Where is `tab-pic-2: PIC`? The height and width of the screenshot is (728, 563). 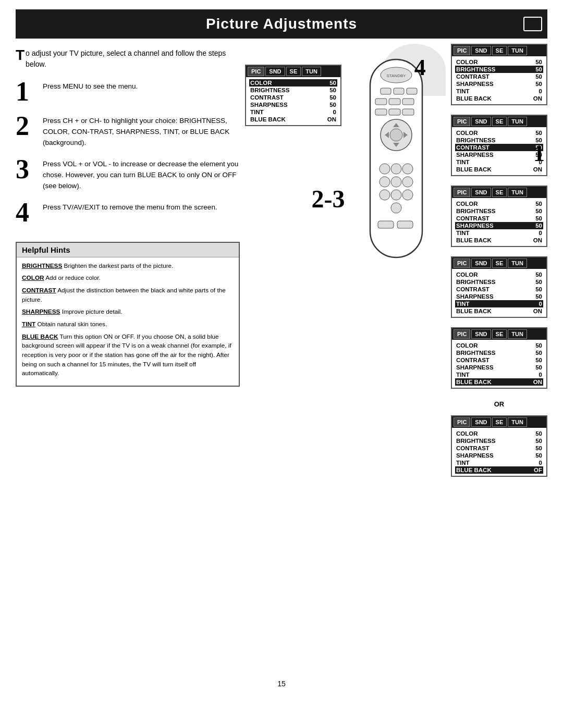 tab-pic-2: PIC is located at coordinates (462, 51).